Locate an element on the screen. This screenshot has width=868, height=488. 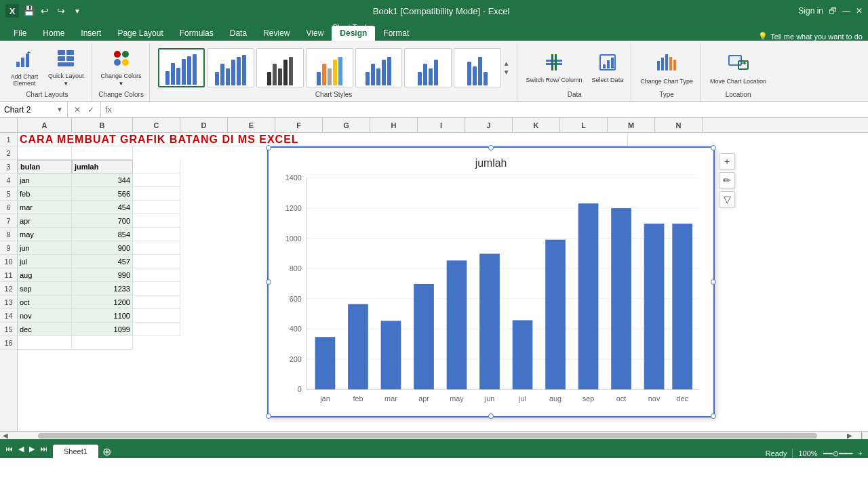
save-button: 💾 is located at coordinates (28, 11).